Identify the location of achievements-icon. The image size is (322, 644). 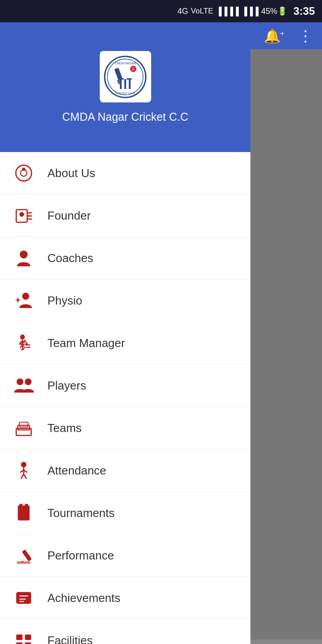
(24, 598).